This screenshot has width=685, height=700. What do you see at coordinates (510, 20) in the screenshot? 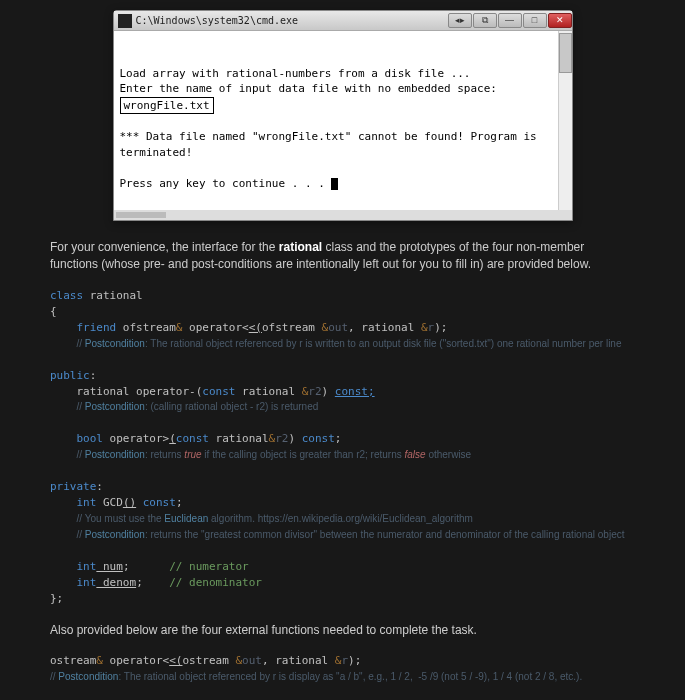
I see `minimize-button: —` at bounding box center [510, 20].